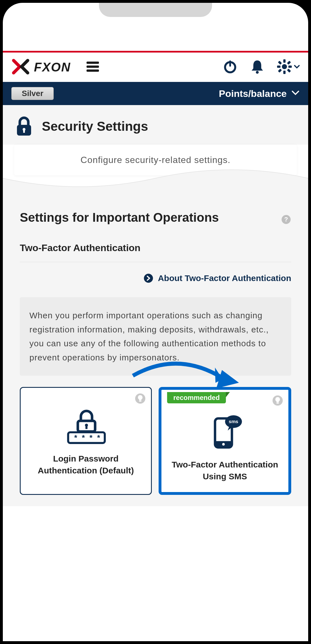 This screenshot has height=644, width=311. I want to click on brand-logo: FXON, so click(41, 67).